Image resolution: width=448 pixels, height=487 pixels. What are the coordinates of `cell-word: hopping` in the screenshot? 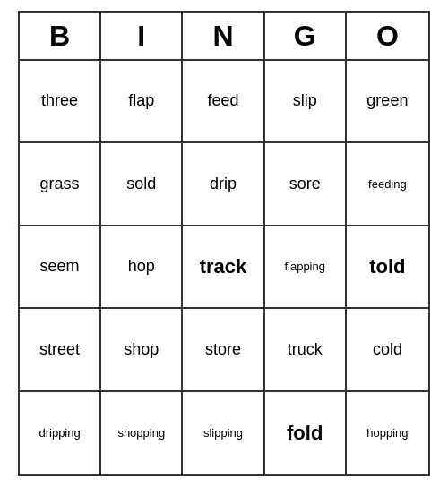 It's located at (387, 433).